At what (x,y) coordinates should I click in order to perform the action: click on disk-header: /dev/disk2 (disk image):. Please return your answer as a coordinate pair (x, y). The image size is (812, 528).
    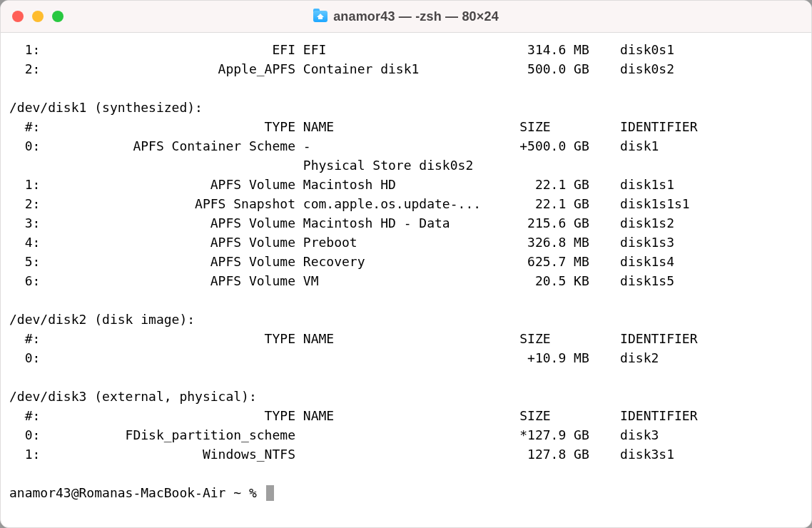
    Looking at the image, I should click on (406, 320).